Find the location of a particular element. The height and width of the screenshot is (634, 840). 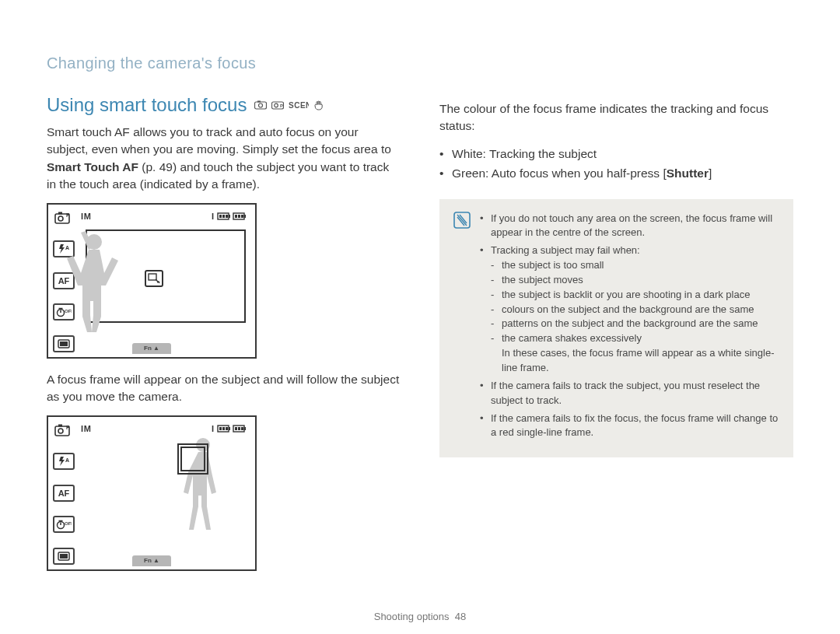

camera-mode-icon is located at coordinates (261, 105).